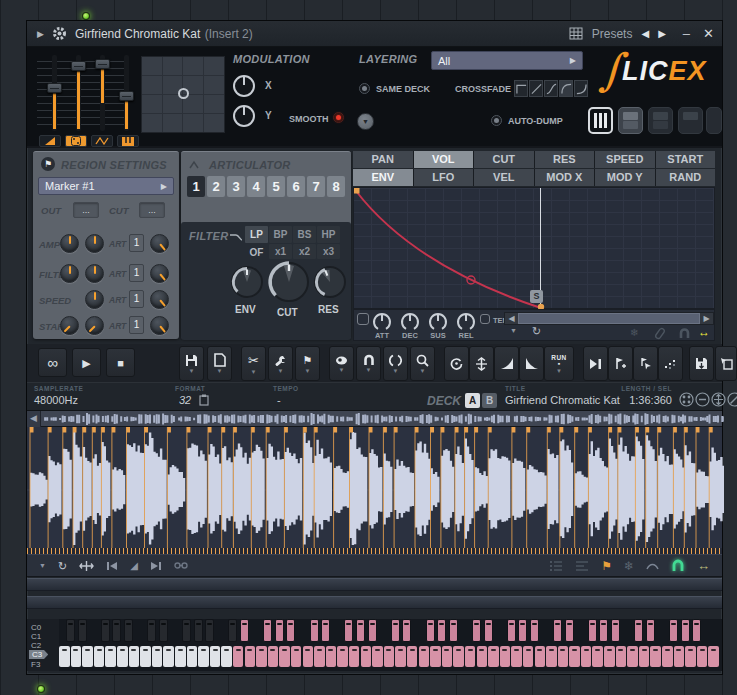  Describe the element at coordinates (374, 602) in the screenshot. I see `level-lane` at that location.